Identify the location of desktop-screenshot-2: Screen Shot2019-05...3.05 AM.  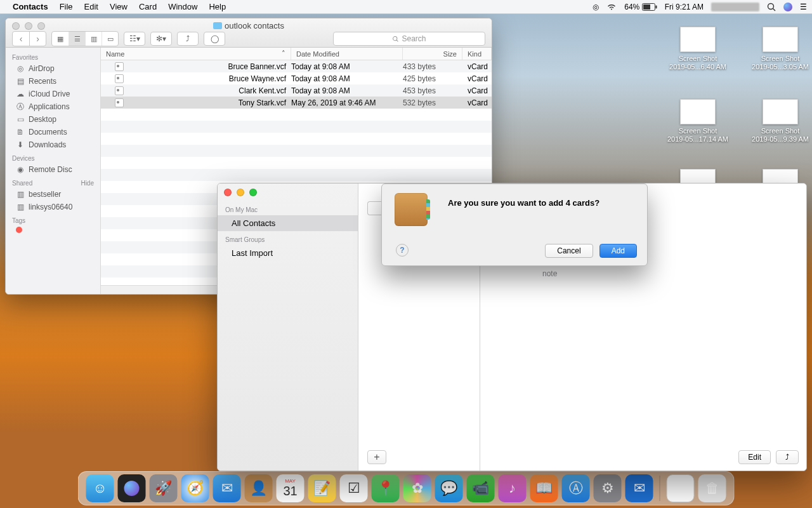
(777, 49).